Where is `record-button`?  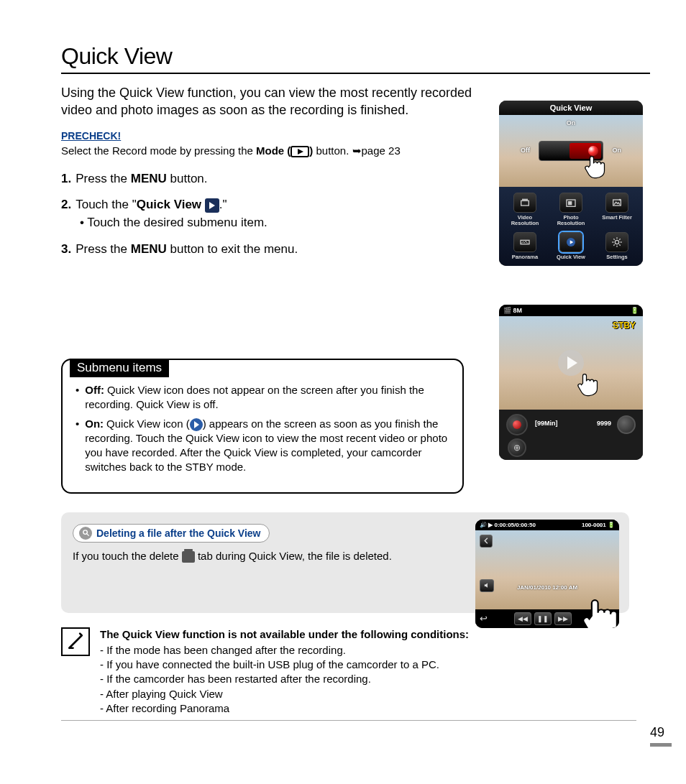 record-button is located at coordinates (517, 425).